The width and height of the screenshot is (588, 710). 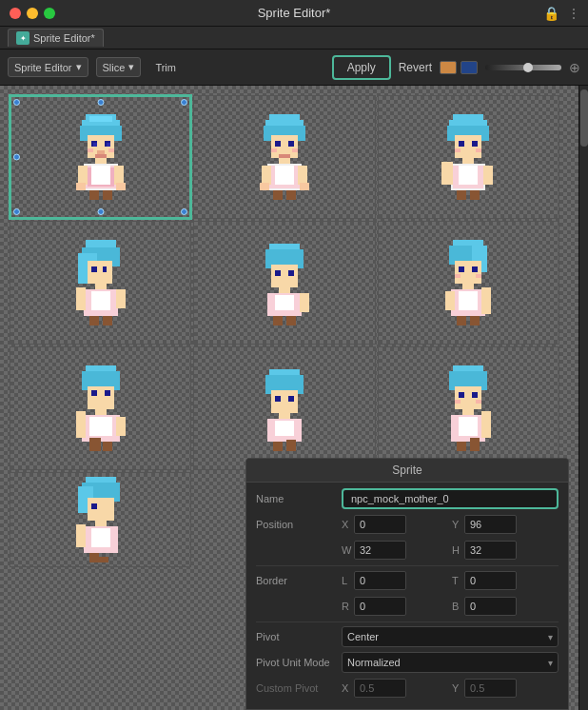 I want to click on zoom-slider, so click(x=523, y=68).